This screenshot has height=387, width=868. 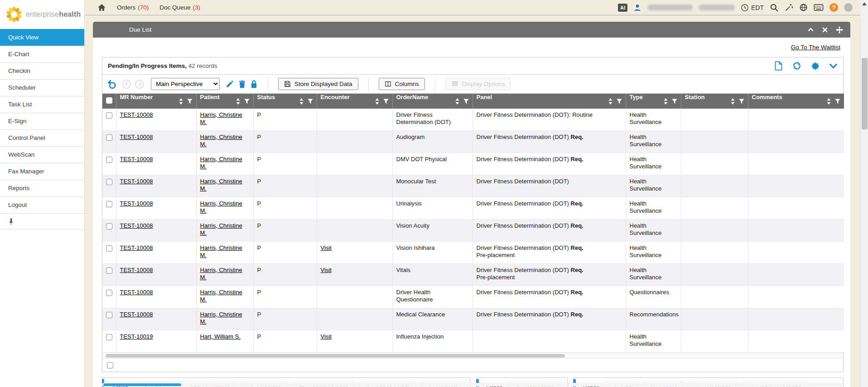 What do you see at coordinates (126, 84) in the screenshot?
I see `previous-perspective-icon` at bounding box center [126, 84].